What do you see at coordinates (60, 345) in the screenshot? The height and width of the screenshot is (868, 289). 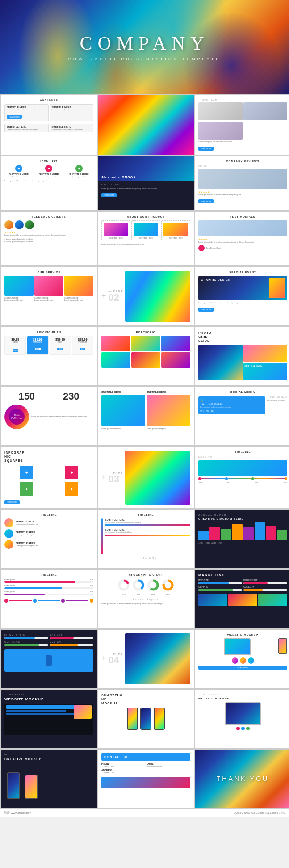 I see `pricing-pro: $59.99 PRO BUY` at bounding box center [60, 345].